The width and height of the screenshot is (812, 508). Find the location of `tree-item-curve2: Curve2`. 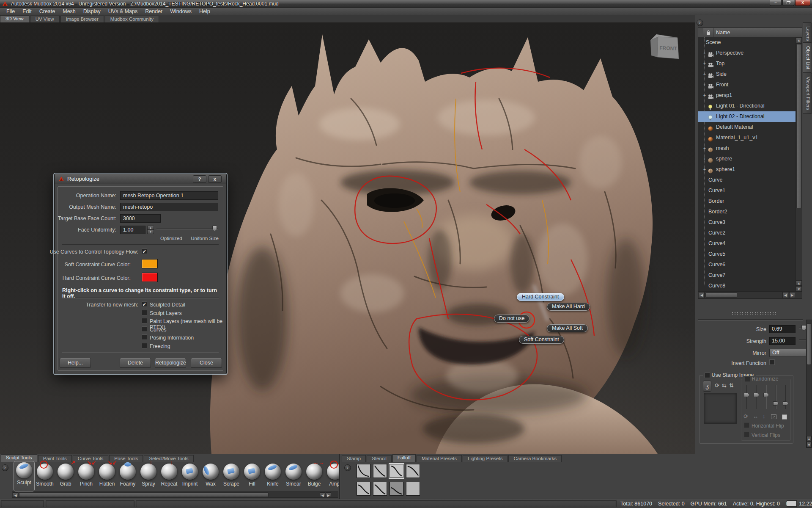

tree-item-curve2: Curve2 is located at coordinates (750, 233).